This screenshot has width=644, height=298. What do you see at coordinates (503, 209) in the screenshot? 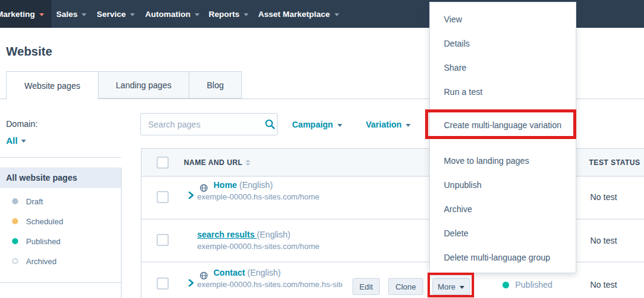
I see `menu-item-archive: Archive` at bounding box center [503, 209].